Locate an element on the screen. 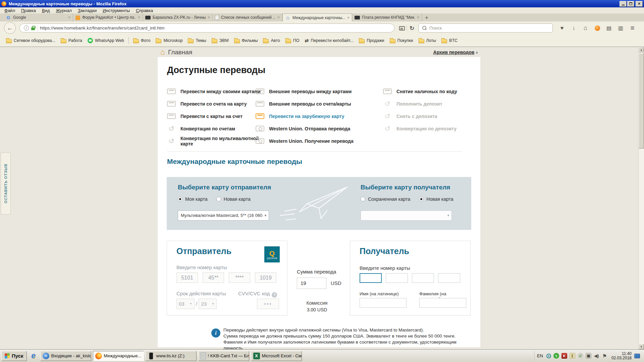 This screenshot has height=362, width=644. menu-item: Журнал is located at coordinates (64, 11).